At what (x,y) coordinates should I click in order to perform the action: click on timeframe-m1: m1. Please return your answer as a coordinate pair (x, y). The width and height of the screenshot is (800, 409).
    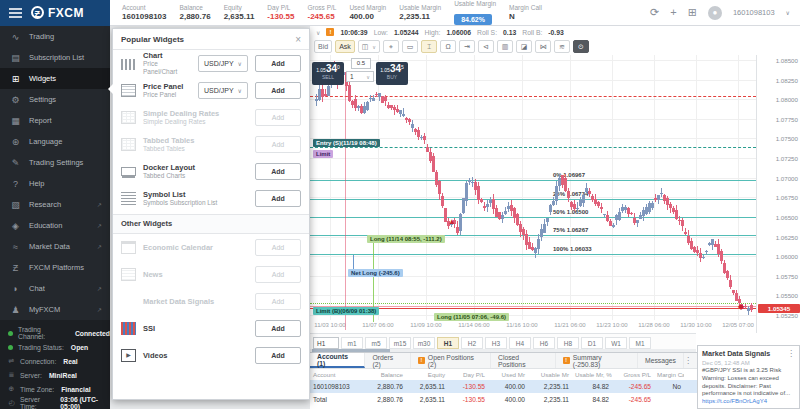
    Looking at the image, I should click on (352, 343).